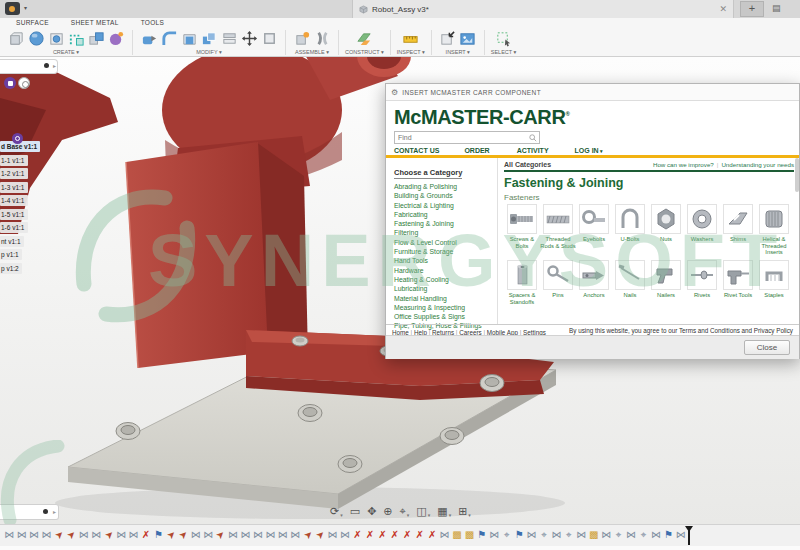 This screenshot has height=550, width=800. Describe the element at coordinates (446, 242) in the screenshot. I see `category-link-flow-level-control: Flow & Level Control` at that location.